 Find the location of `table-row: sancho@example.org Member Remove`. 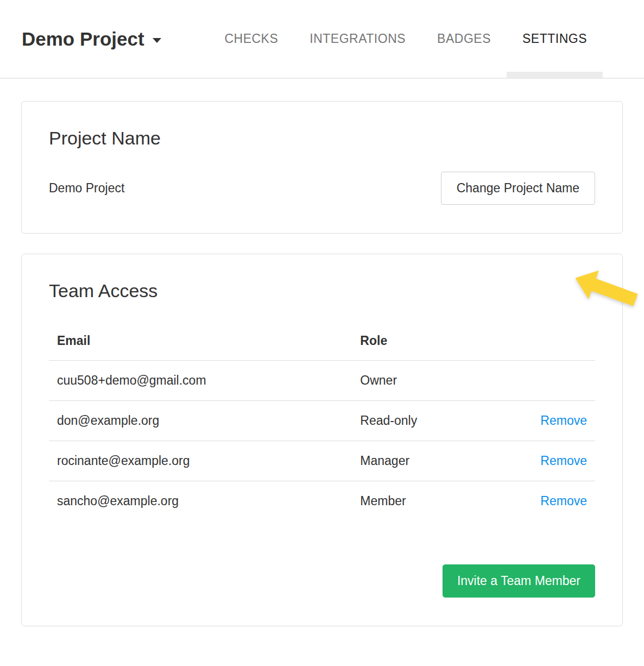

table-row: sancho@example.org Member Remove is located at coordinates (322, 501).